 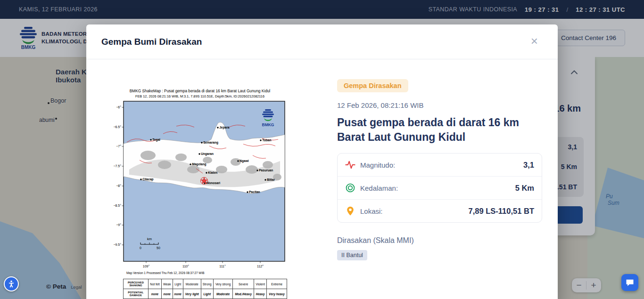 What do you see at coordinates (192, 294) in the screenshot?
I see `mmi-damage-cell: Very light` at bounding box center [192, 294].